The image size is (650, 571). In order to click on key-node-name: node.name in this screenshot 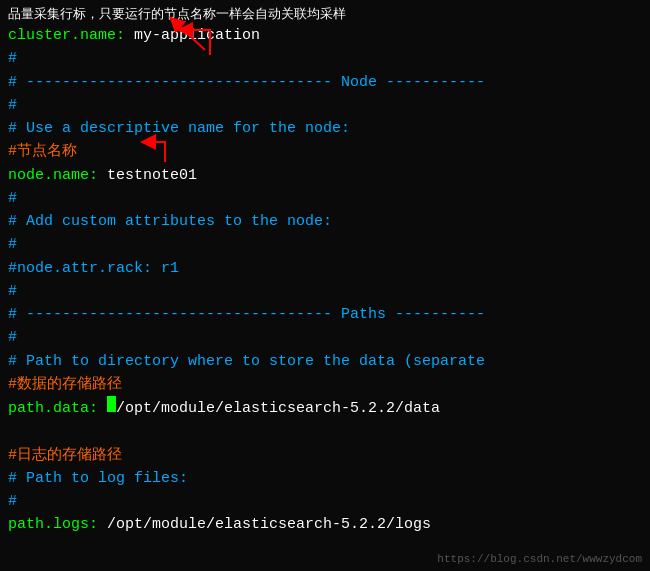, I will do `click(48, 176)`.